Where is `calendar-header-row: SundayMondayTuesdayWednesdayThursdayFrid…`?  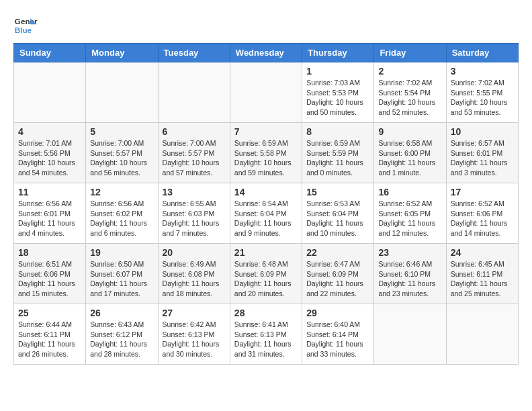 calendar-header-row: SundayMondayTuesdayWednesdayThursdayFrid… is located at coordinates (266, 53).